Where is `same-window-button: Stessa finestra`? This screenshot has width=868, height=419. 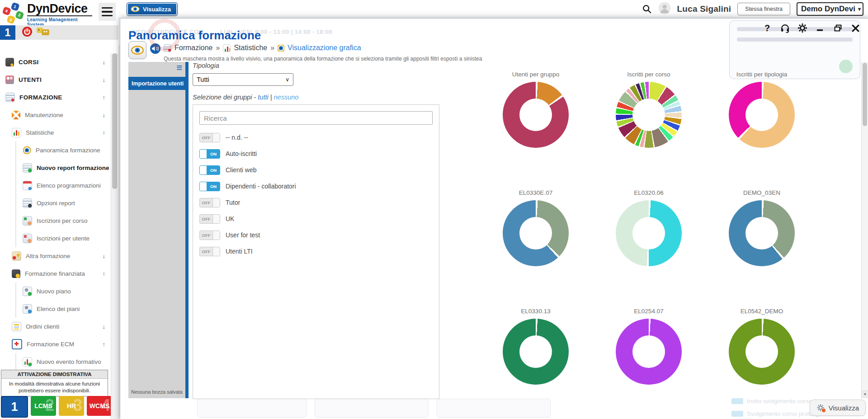 same-window-button: Stessa finestra is located at coordinates (764, 9).